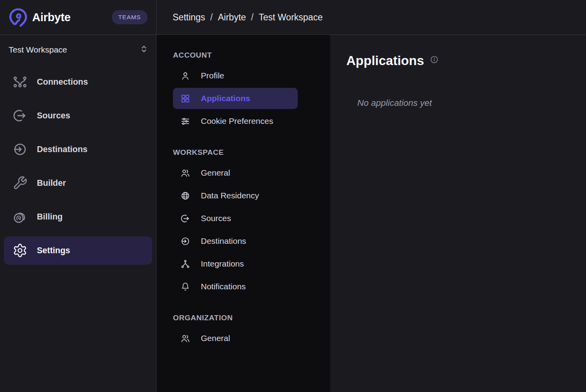 Image resolution: width=586 pixels, height=392 pixels. What do you see at coordinates (78, 17) in the screenshot?
I see `topbar-brand: Airbyte TEAMS` at bounding box center [78, 17].